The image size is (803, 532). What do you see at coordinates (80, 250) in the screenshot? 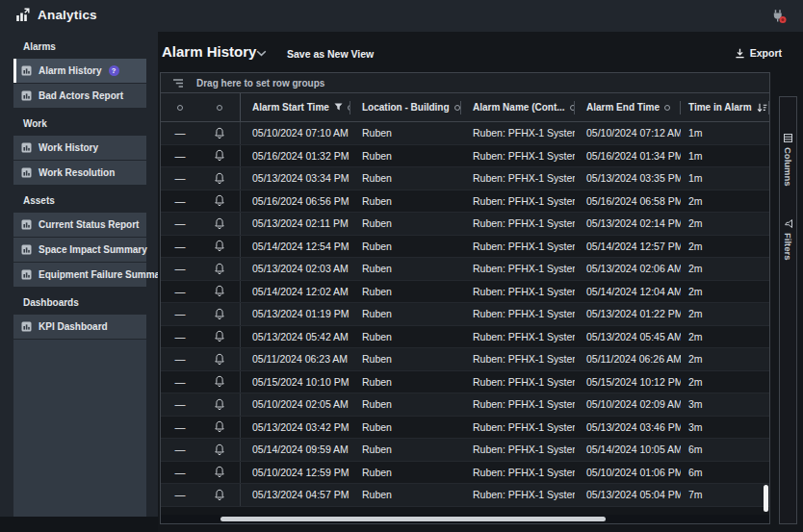
I see `sidebar-item-space-impact-summary: Space Impact Summary` at bounding box center [80, 250].